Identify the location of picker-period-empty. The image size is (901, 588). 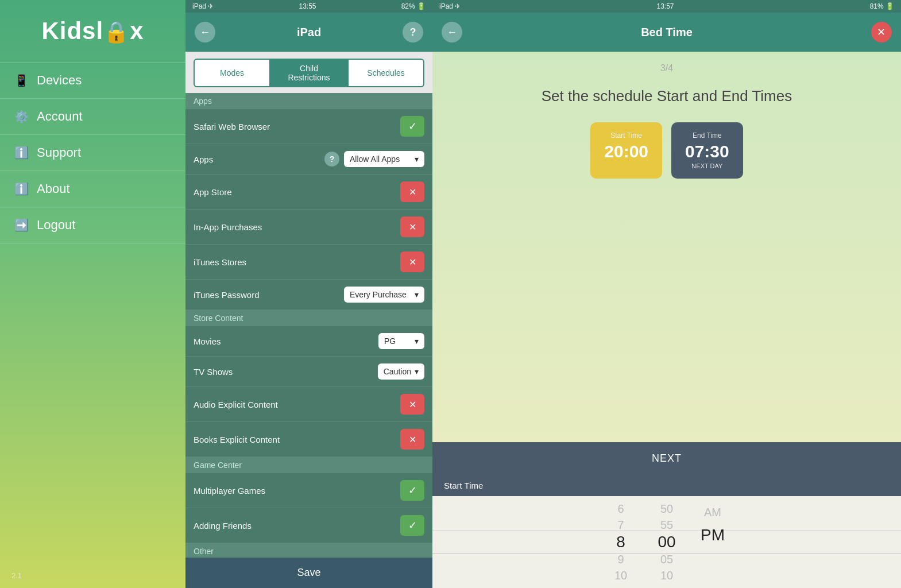
(713, 558).